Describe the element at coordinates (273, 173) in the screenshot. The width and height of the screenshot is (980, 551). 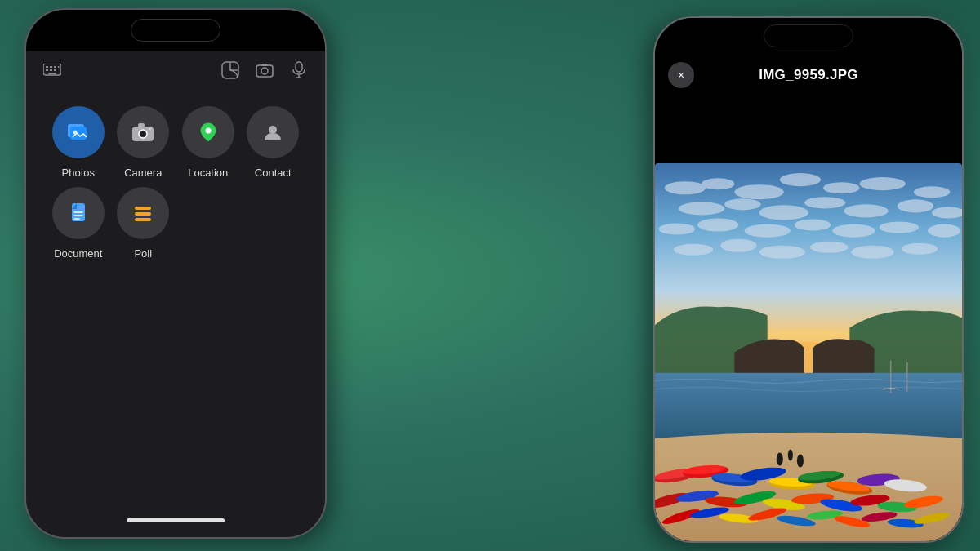
I see `contact-label: Contact` at that location.